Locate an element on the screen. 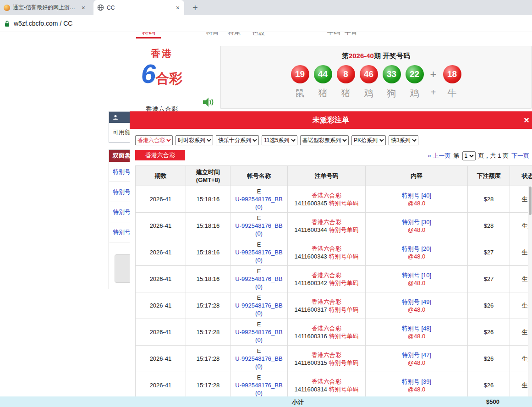 The image size is (532, 407). ball-number: 22 is located at coordinates (415, 74).